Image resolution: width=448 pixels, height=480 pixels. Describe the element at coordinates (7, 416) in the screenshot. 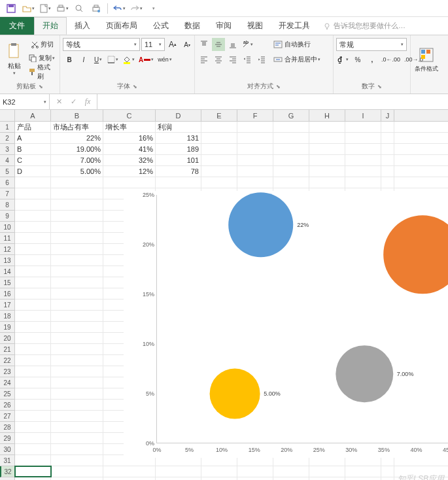

I see `row-header: 27` at that location.